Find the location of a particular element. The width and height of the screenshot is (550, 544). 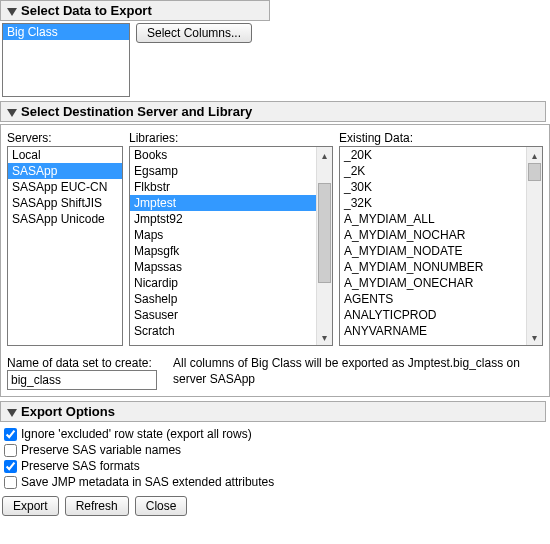

list-item: _20K is located at coordinates (441, 155).